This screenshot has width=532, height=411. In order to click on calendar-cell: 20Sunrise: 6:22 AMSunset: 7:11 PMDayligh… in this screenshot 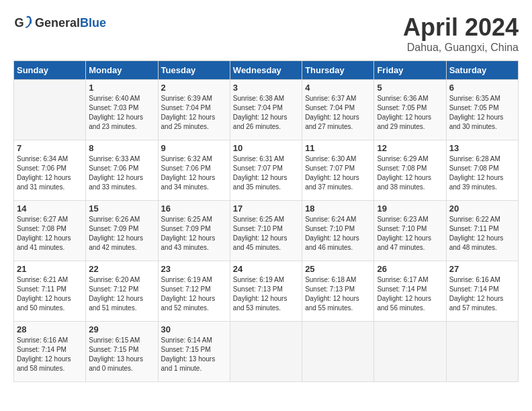, I will do `click(482, 231)`.